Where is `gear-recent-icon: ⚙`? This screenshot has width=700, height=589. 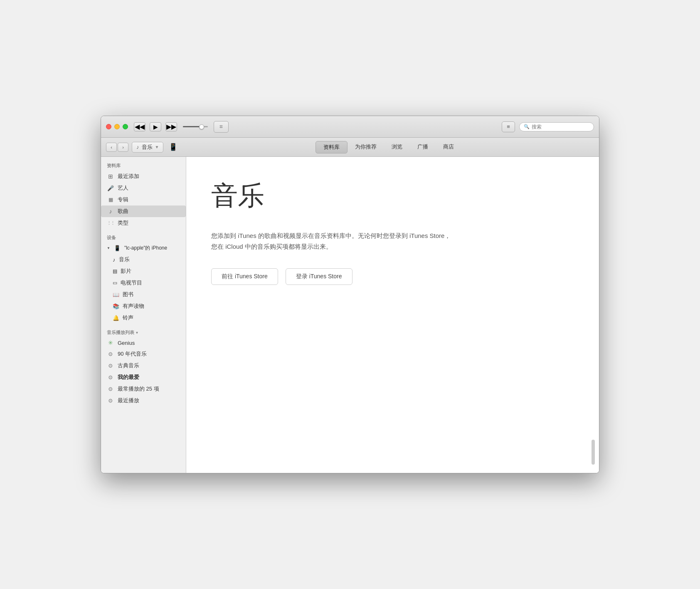 gear-recent-icon: ⚙ is located at coordinates (111, 401).